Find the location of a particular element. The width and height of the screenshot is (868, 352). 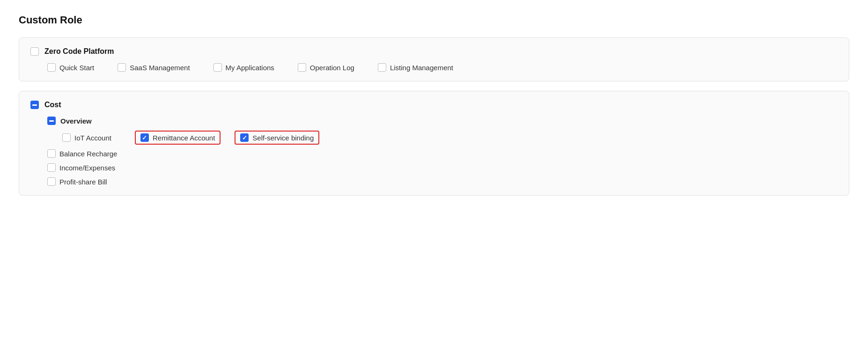

iot-account-item: IoT Account is located at coordinates (87, 138).